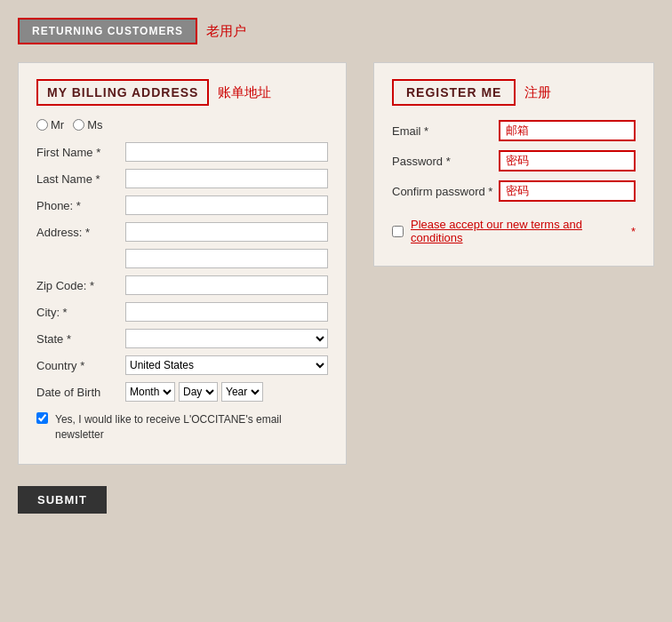 The image size is (672, 622). What do you see at coordinates (514, 161) in the screenshot?
I see `password-row: Password * 密码` at bounding box center [514, 161].